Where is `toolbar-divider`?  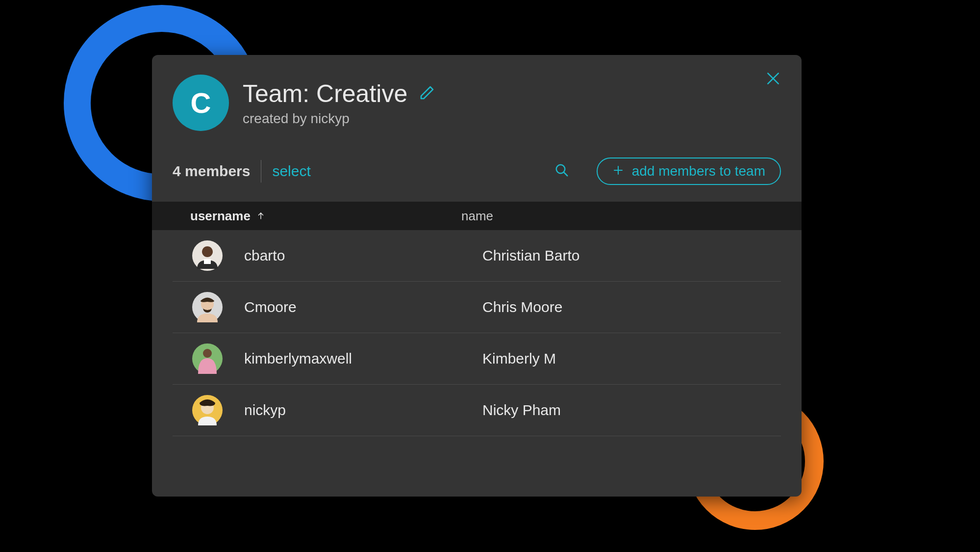
toolbar-divider is located at coordinates (261, 171).